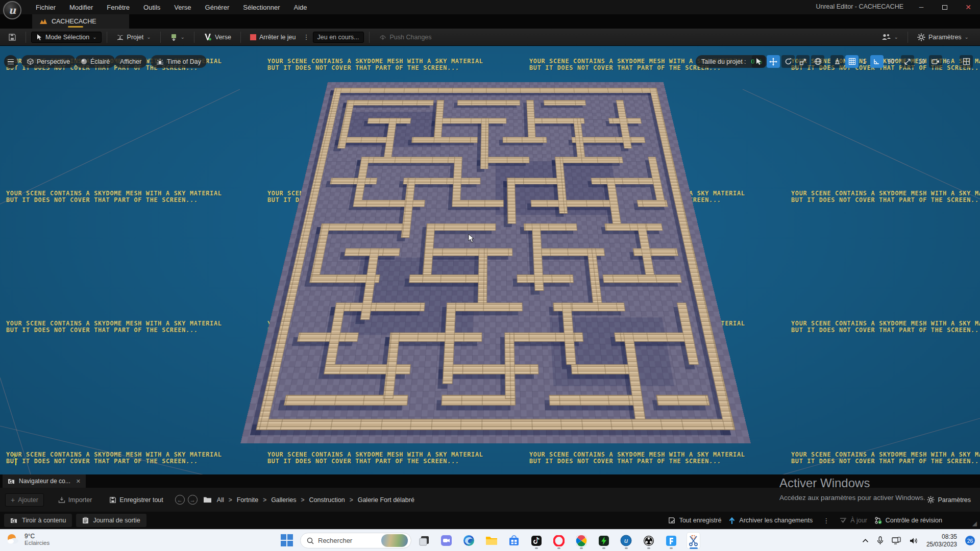 Image resolution: width=980 pixels, height=551 pixels. I want to click on project-dropdown: Projet, so click(134, 37).